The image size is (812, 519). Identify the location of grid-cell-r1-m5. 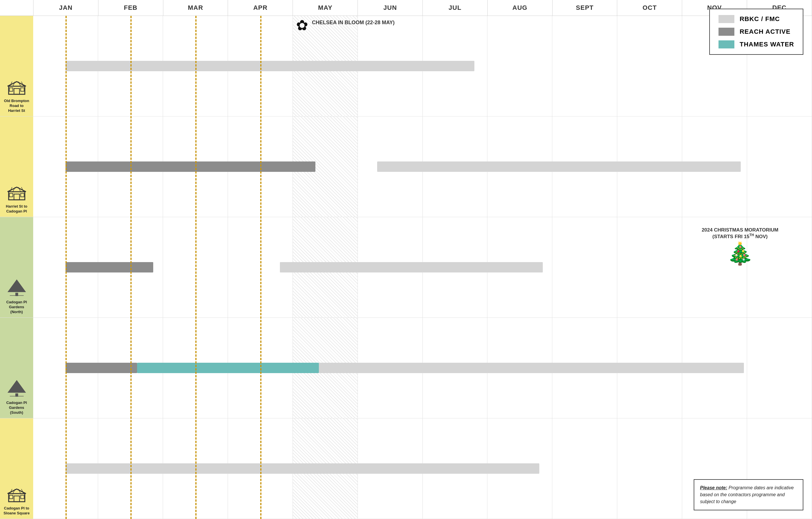
(390, 166).